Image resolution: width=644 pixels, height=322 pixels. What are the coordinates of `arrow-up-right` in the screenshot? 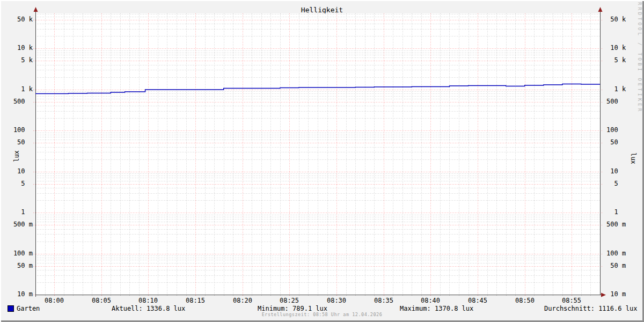 It's located at (601, 10).